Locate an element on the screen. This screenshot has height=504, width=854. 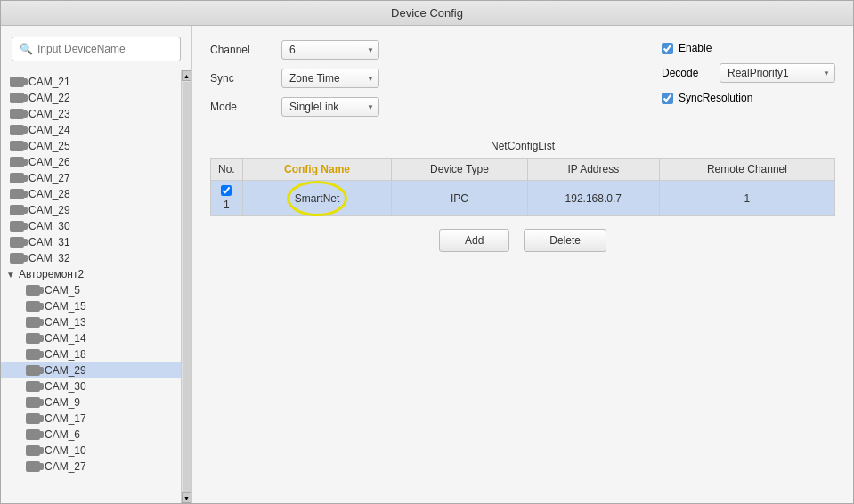
scroll-track is located at coordinates (187, 287).